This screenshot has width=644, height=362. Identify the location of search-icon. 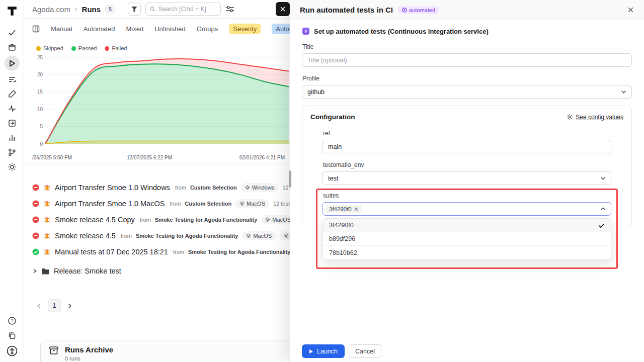
(153, 9).